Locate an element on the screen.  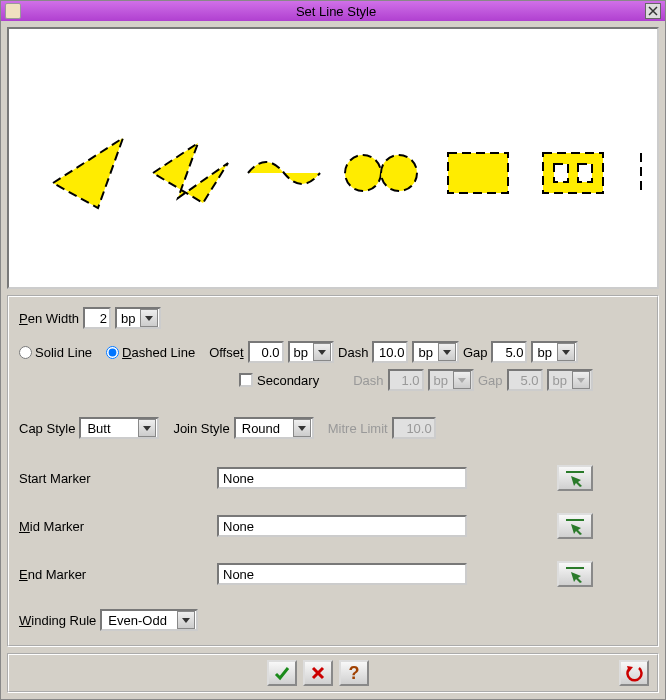
offset-unit-drop: bp is located at coordinates (311, 352).